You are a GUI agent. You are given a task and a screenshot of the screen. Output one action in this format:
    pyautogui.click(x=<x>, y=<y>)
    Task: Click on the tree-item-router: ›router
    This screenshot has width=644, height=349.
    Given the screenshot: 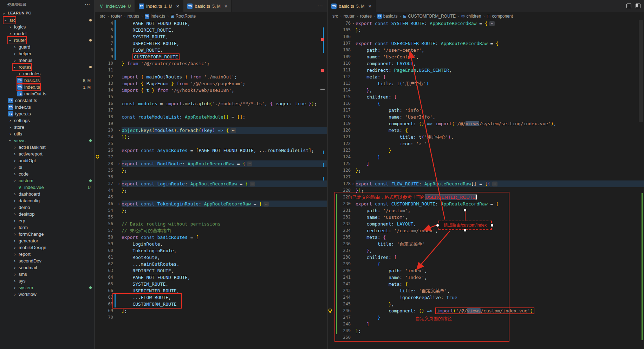 What is the action you would take?
    pyautogui.click(x=47, y=40)
    